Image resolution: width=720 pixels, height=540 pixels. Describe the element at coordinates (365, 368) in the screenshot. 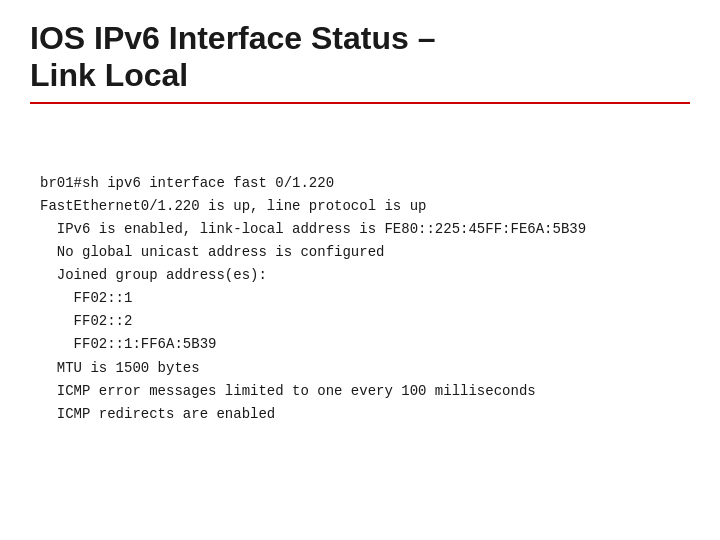

I see `code-line: MTU is 1500 bytes` at that location.